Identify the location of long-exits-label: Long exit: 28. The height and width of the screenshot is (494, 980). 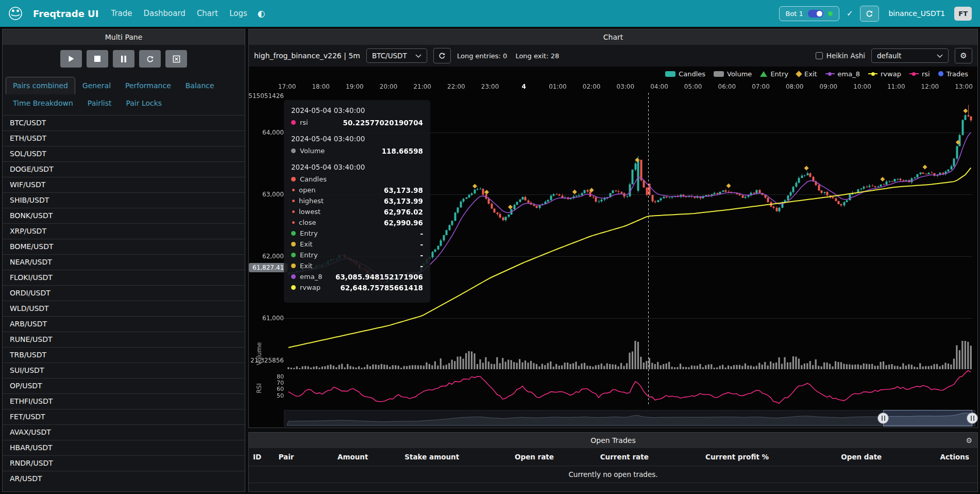
(537, 56).